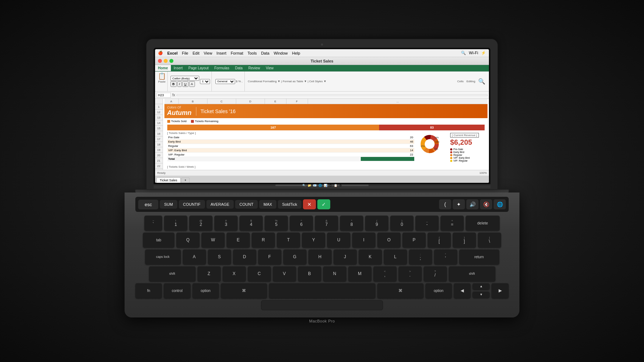 The image size is (644, 362). What do you see at coordinates (222, 68) in the screenshot?
I see `ribbon-tab-formulas: Formulas` at bounding box center [222, 68].